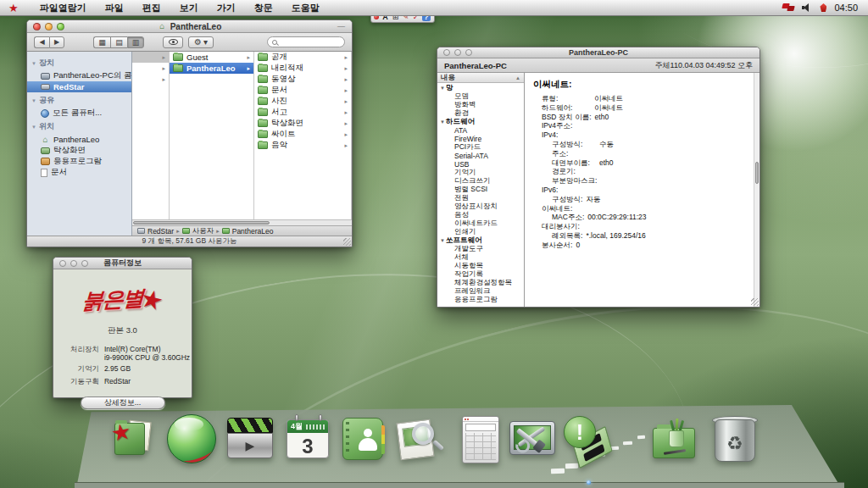 The width and height of the screenshot is (868, 488). I want to click on about-titlebar: 콤퓨터정보, so click(122, 263).